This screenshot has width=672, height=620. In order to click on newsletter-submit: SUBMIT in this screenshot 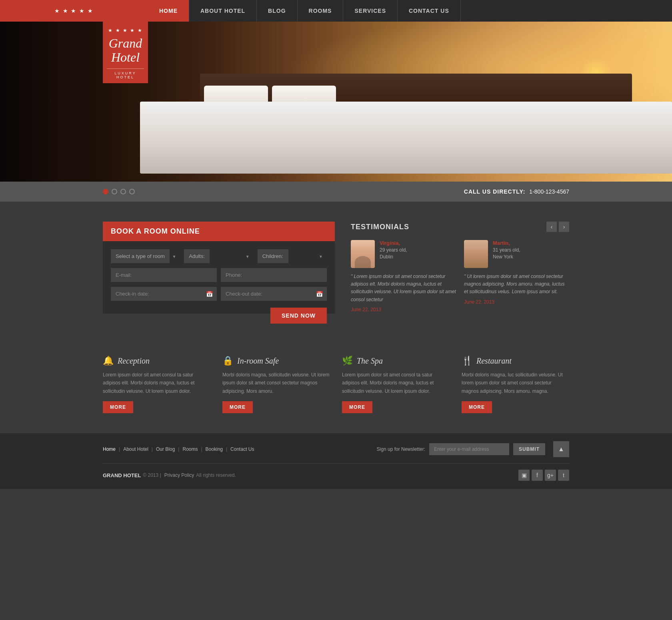, I will do `click(529, 449)`.